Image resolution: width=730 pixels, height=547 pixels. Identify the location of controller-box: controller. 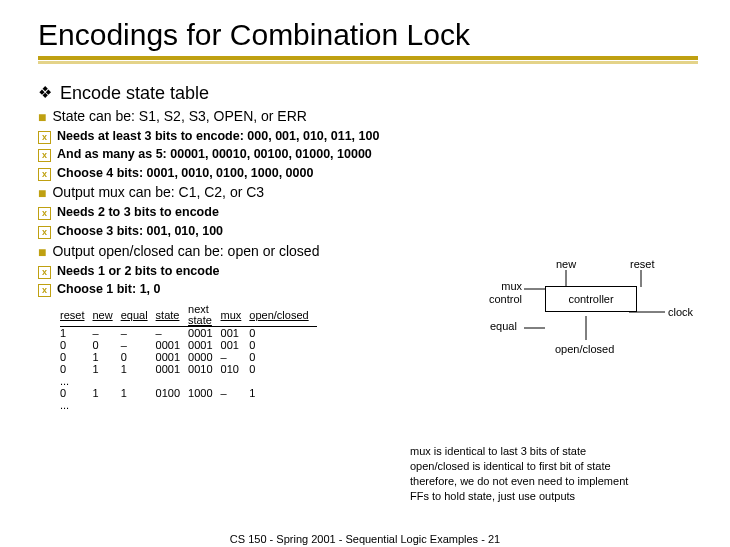
(591, 299).